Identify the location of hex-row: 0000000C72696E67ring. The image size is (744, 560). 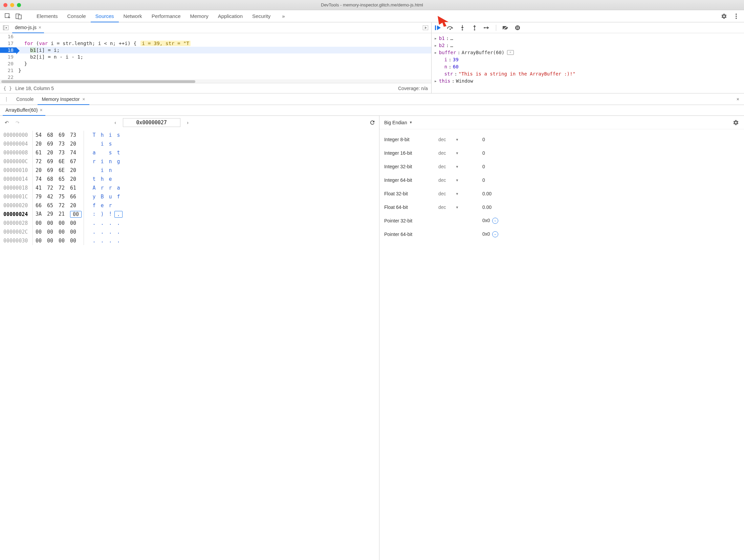
(190, 161).